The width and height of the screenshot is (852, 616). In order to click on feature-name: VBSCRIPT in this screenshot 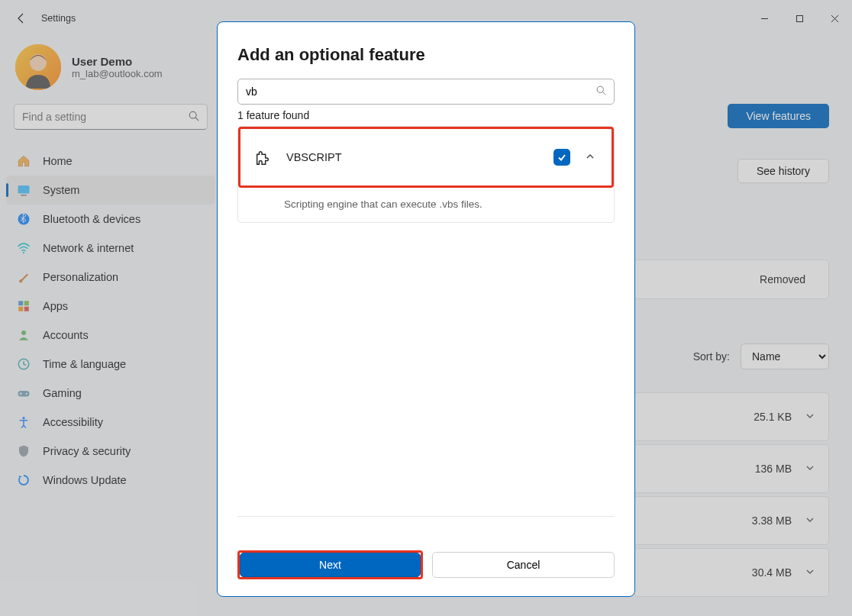, I will do `click(412, 157)`.